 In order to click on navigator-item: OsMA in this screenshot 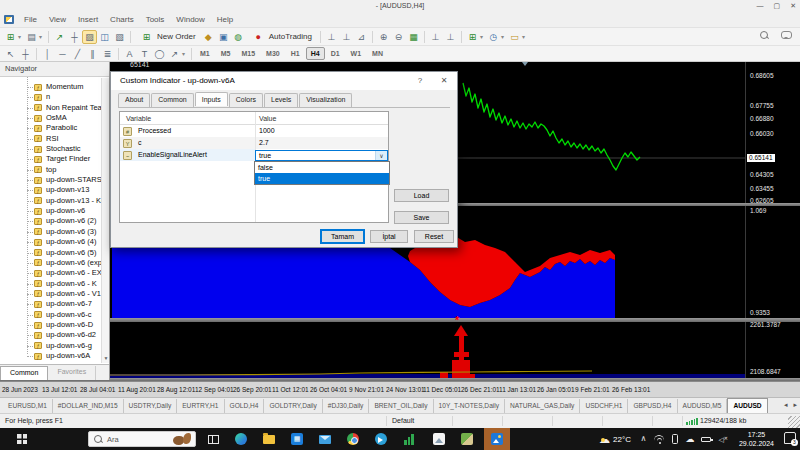, I will do `click(54, 118)`.